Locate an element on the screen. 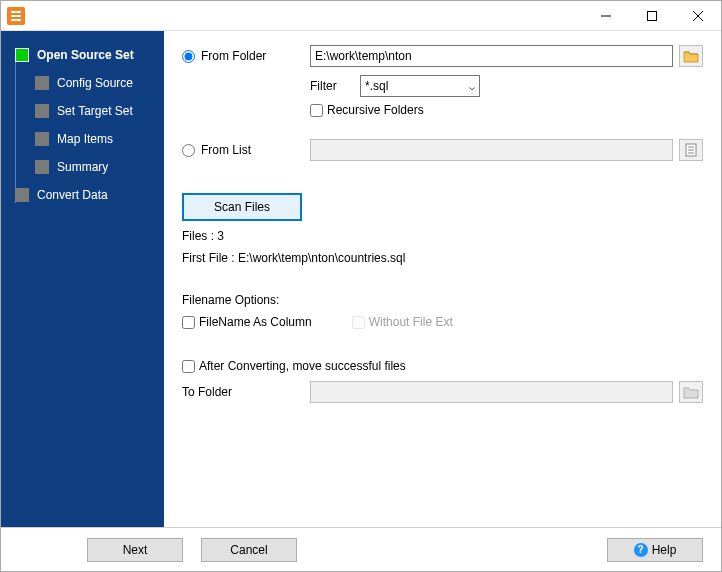  sidebar-item-label: Convert Data is located at coordinates (72, 195).